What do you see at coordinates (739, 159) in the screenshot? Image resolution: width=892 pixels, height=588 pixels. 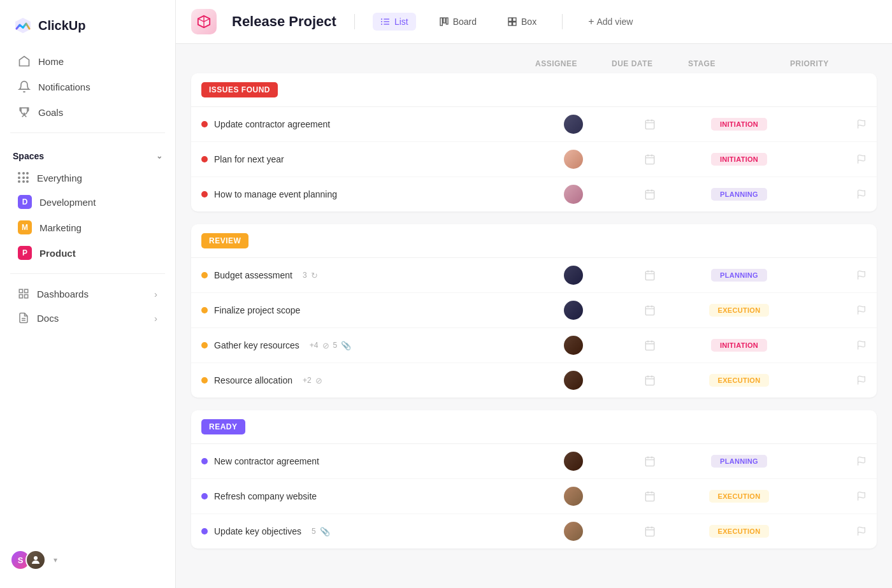 I see `stage-cell: INITIATION` at bounding box center [739, 159].